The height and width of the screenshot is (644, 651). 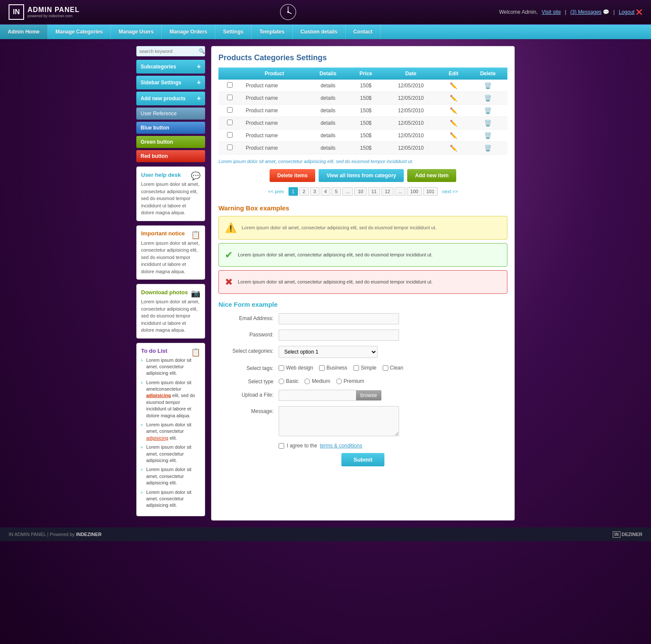 I want to click on nav-admin-home: Admin Home, so click(x=24, y=32).